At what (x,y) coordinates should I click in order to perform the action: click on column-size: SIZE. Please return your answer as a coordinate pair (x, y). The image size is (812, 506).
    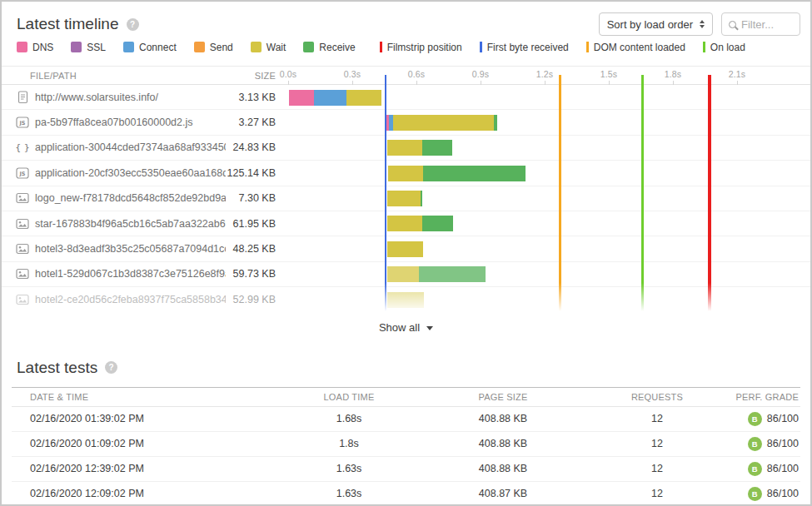
    Looking at the image, I should click on (251, 76).